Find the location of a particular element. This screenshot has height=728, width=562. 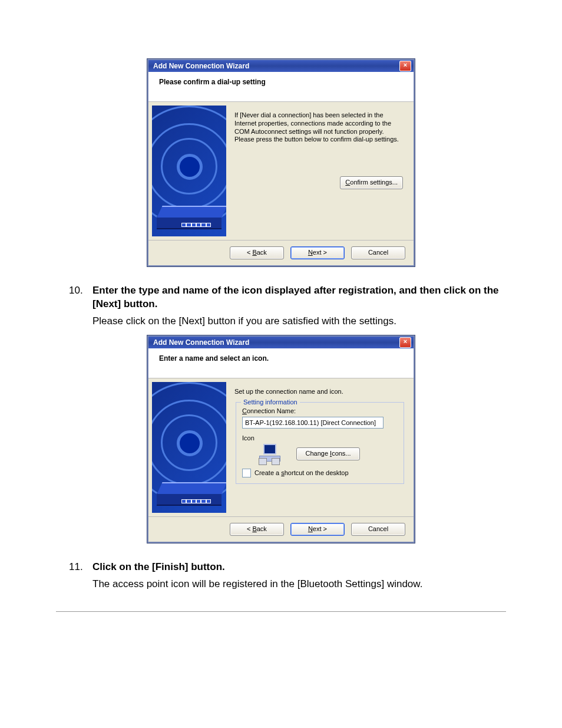

dialog-heading: Enter a name and select an icon. is located at coordinates (281, 363).